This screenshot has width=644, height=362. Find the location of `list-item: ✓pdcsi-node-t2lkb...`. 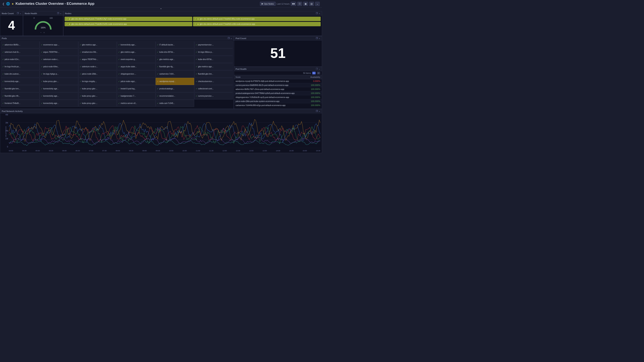

list-item: ✓pdcsi-node-t2lkb... is located at coordinates (98, 74).